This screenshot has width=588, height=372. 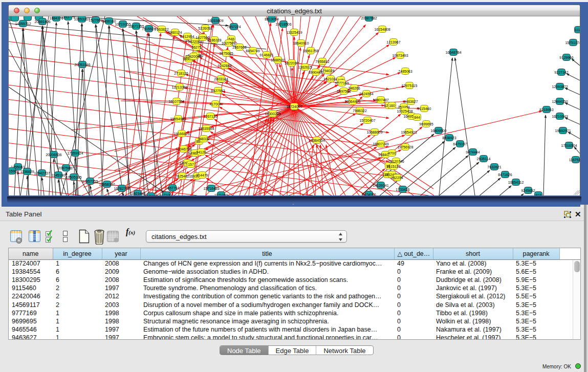 I want to click on svg-text: 7485063, so click(x=405, y=72).